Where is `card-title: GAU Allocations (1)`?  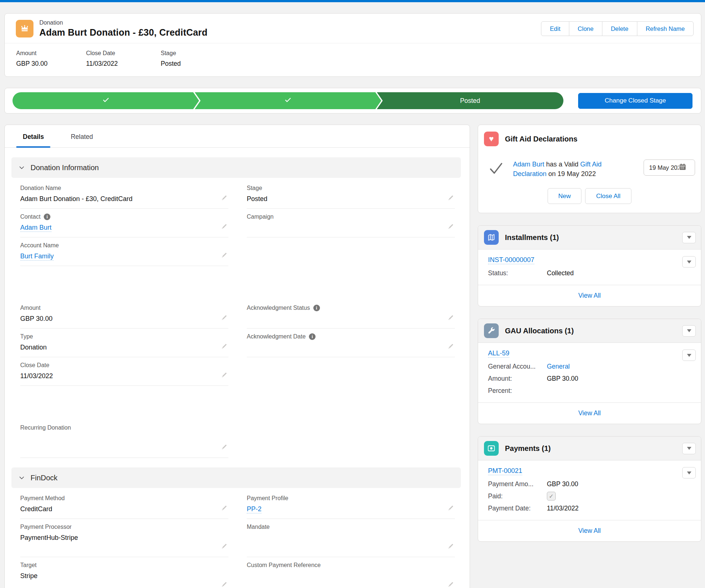
card-title: GAU Allocations (1) is located at coordinates (594, 331).